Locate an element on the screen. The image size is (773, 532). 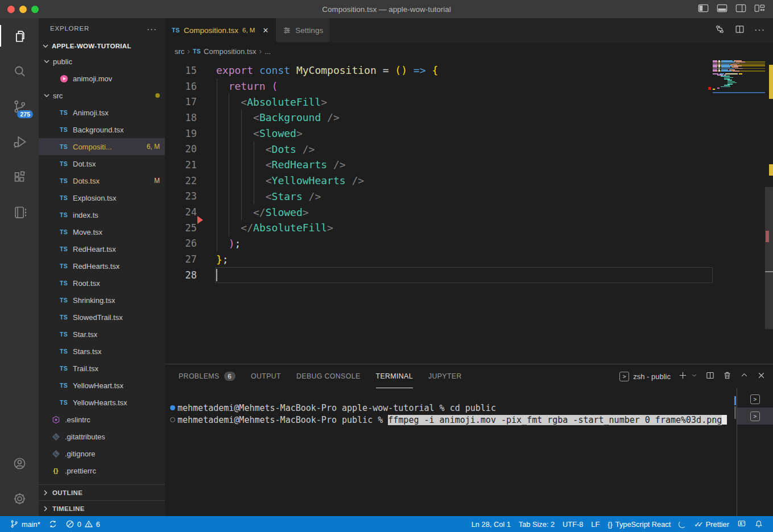
panel-tab-problems: PROBLEMS6 is located at coordinates (207, 376).